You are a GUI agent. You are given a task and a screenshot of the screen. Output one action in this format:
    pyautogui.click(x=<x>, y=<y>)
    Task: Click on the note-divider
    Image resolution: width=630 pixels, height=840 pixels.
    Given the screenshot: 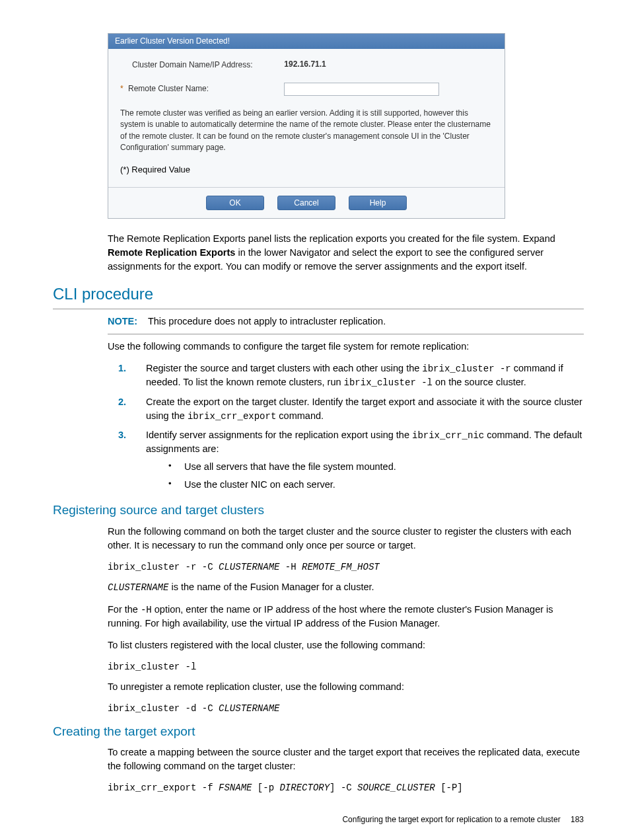 What is the action you would take?
    pyautogui.click(x=346, y=334)
    